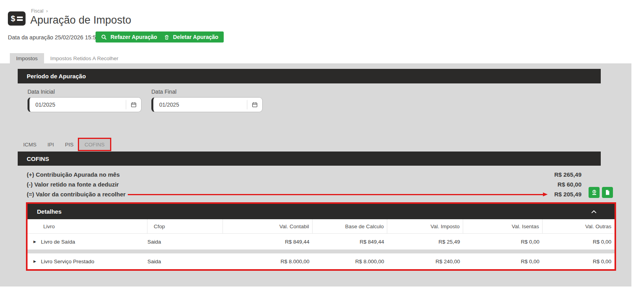 The image size is (644, 292). Describe the element at coordinates (85, 100) in the screenshot. I see `data-inicial-field: Data Inicial` at that location.